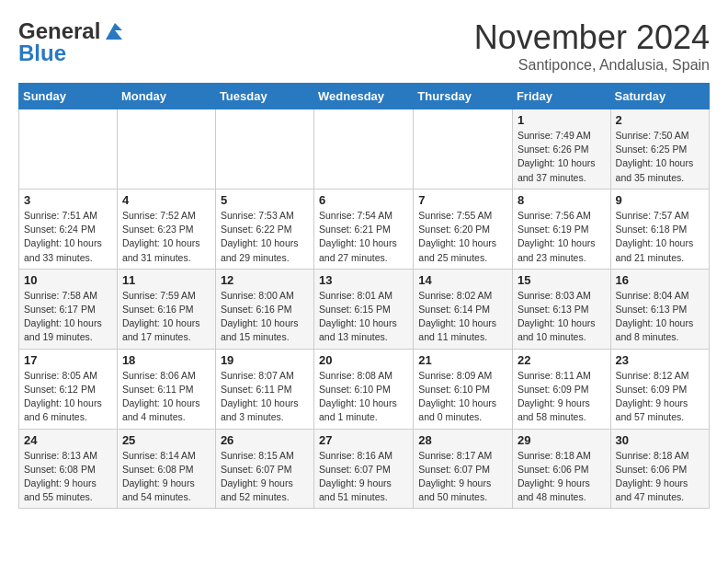 Image resolution: width=728 pixels, height=563 pixels. What do you see at coordinates (562, 280) in the screenshot?
I see `day-number: 15` at bounding box center [562, 280].